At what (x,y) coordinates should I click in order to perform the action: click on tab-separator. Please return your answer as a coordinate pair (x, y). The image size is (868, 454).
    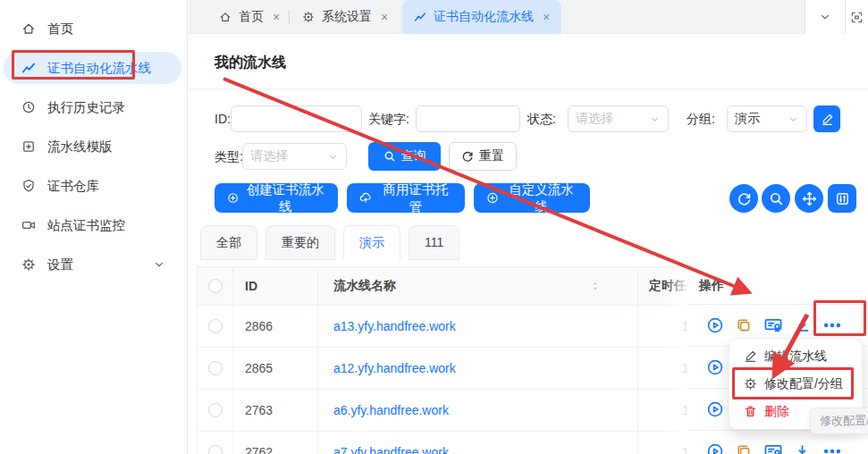
    Looking at the image, I should click on (290, 17).